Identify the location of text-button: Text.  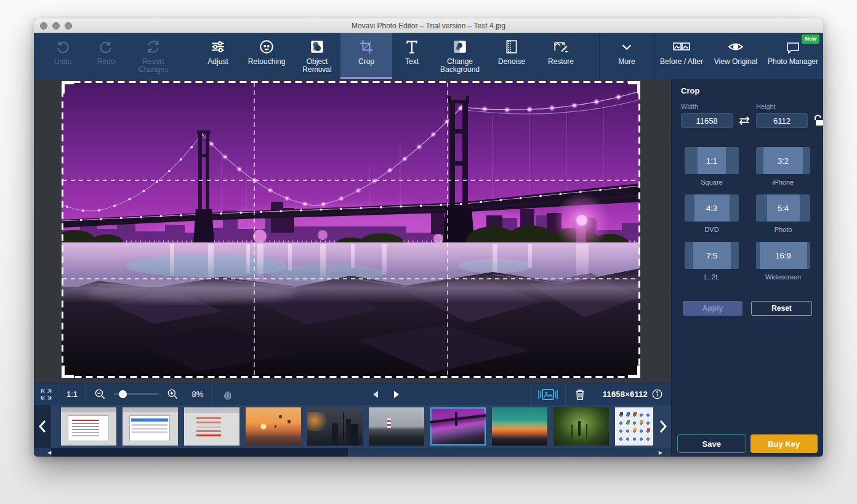
(412, 56).